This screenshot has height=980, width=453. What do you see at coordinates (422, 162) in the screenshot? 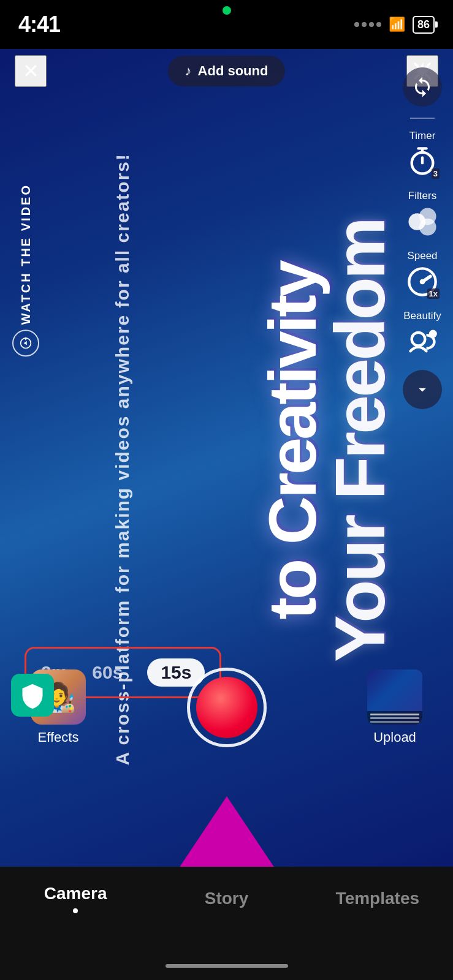
I see `timer-icon: 3` at bounding box center [422, 162].